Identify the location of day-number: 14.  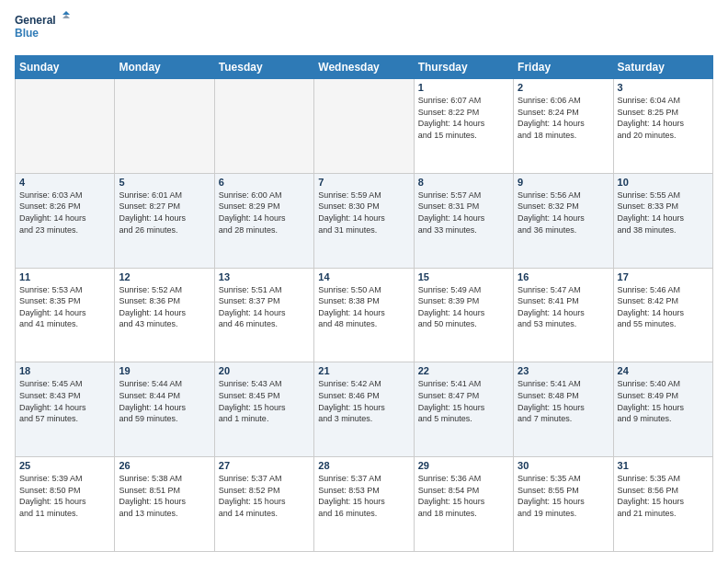
(364, 277).